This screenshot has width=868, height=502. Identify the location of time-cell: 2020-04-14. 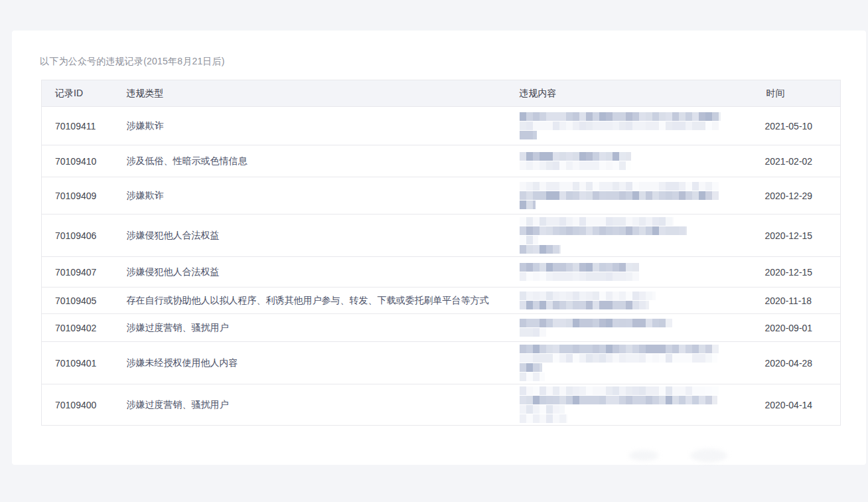
(797, 405).